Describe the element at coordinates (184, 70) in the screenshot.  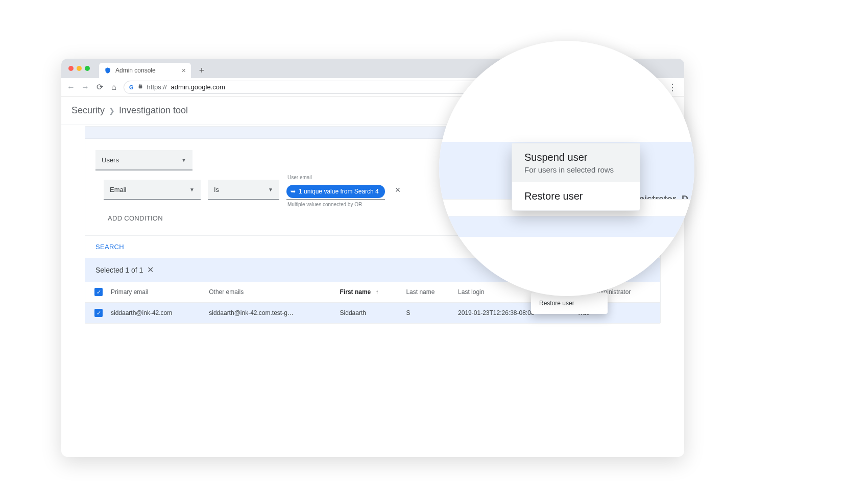
I see `tab-close-icon: ×` at that location.